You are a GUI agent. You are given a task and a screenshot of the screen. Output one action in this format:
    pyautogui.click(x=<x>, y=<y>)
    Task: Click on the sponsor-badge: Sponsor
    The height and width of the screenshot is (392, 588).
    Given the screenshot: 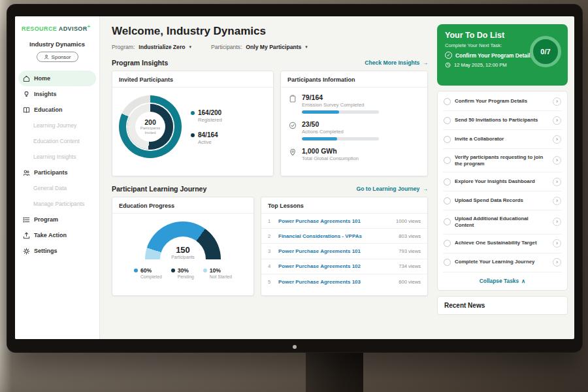 What is the action you would take?
    pyautogui.click(x=57, y=57)
    